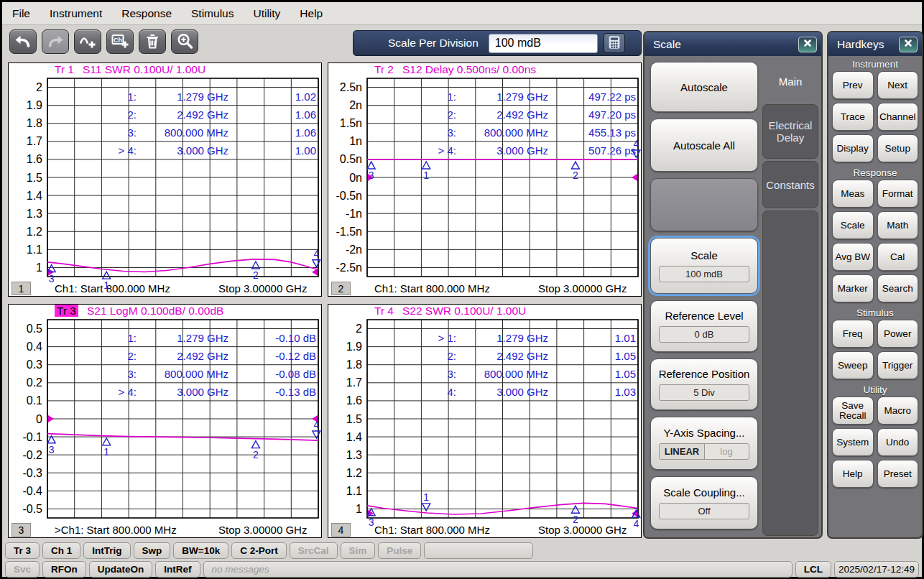 This screenshot has width=924, height=579. What do you see at coordinates (106, 442) in the screenshot?
I see `marker-1-symbol` at bounding box center [106, 442].